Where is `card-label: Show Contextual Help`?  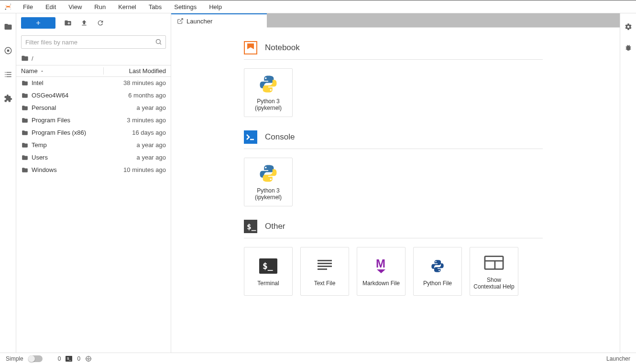
card-label: Show Contextual Help is located at coordinates (494, 283).